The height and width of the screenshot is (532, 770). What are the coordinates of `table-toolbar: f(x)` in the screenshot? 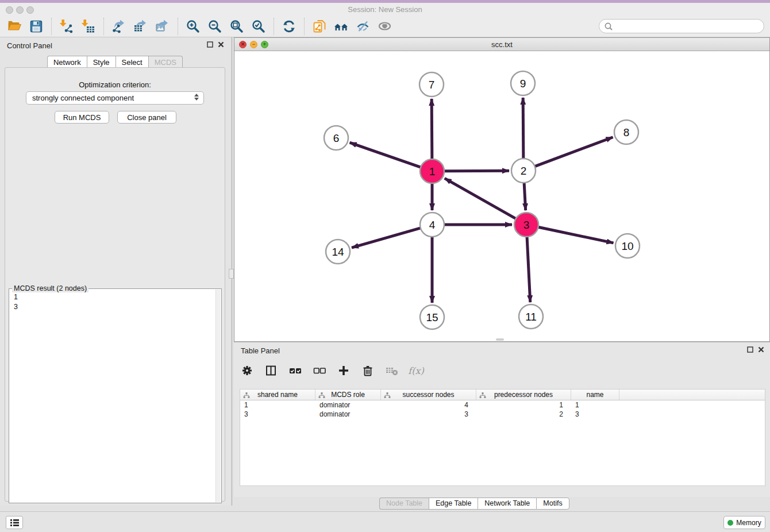 It's located at (332, 371).